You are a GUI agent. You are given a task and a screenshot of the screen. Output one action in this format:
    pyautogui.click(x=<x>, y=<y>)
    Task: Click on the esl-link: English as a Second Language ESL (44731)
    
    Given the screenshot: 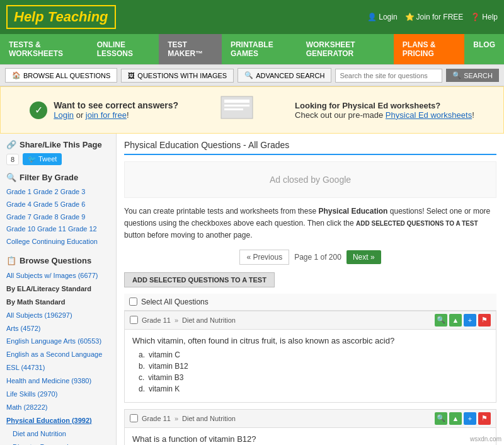 What is the action you would take?
    pyautogui.click(x=58, y=361)
    